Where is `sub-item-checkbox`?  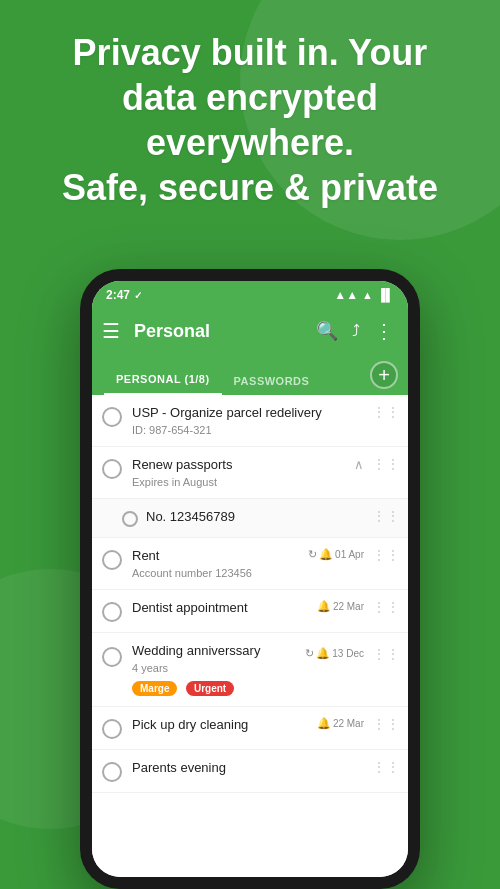
sub-item-checkbox is located at coordinates (130, 519).